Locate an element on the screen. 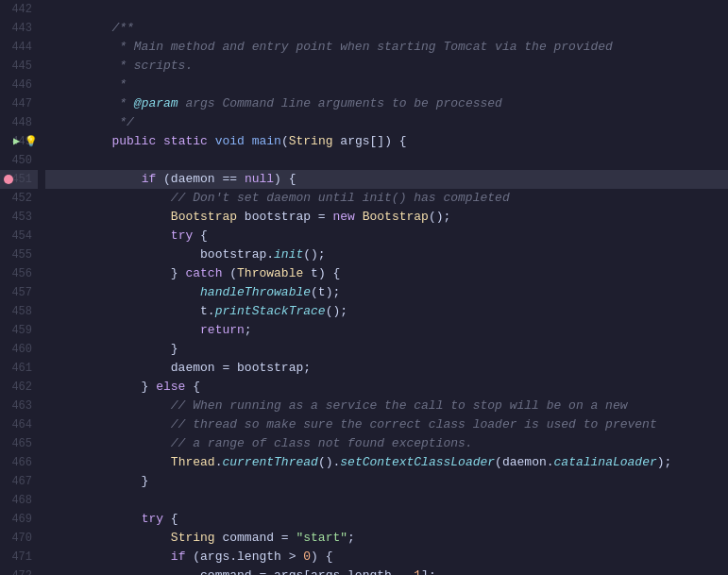 The width and height of the screenshot is (728, 575). code-line-451: if (daemon == null) { is located at coordinates (387, 179).